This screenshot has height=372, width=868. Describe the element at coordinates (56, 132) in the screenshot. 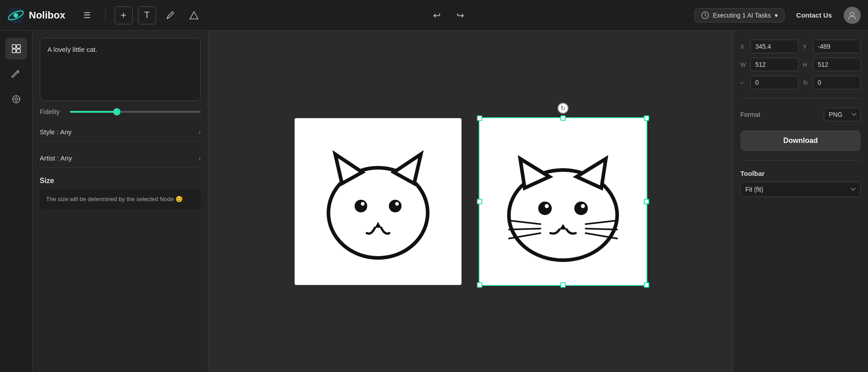

I see `style-label: Style : Any` at that location.